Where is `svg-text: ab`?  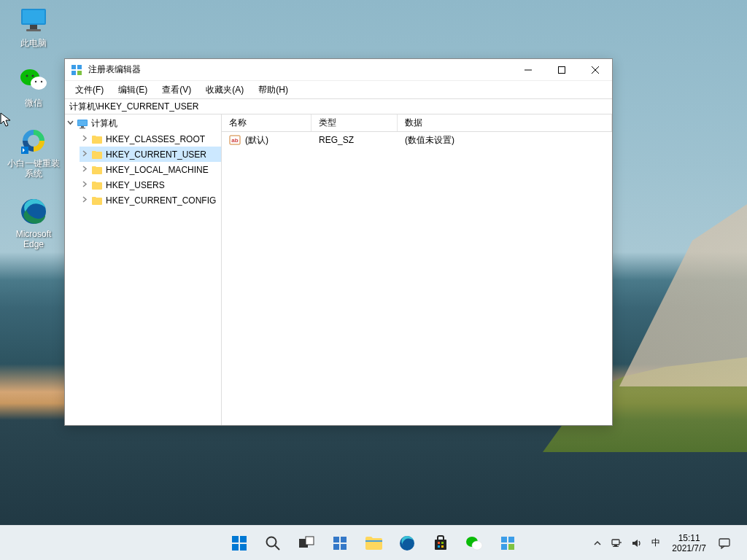
svg-text: ab is located at coordinates (235, 140).